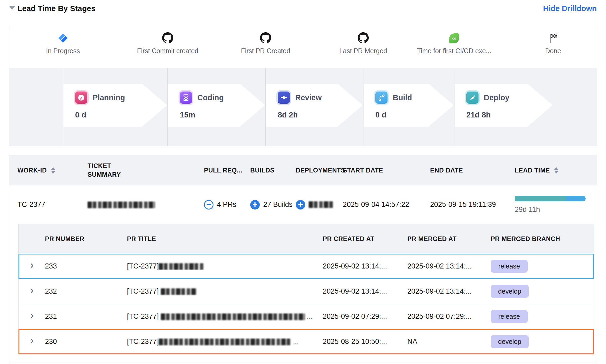 The image size is (606, 364). What do you see at coordinates (321, 205) in the screenshot?
I see `deployments-redacted` at bounding box center [321, 205].